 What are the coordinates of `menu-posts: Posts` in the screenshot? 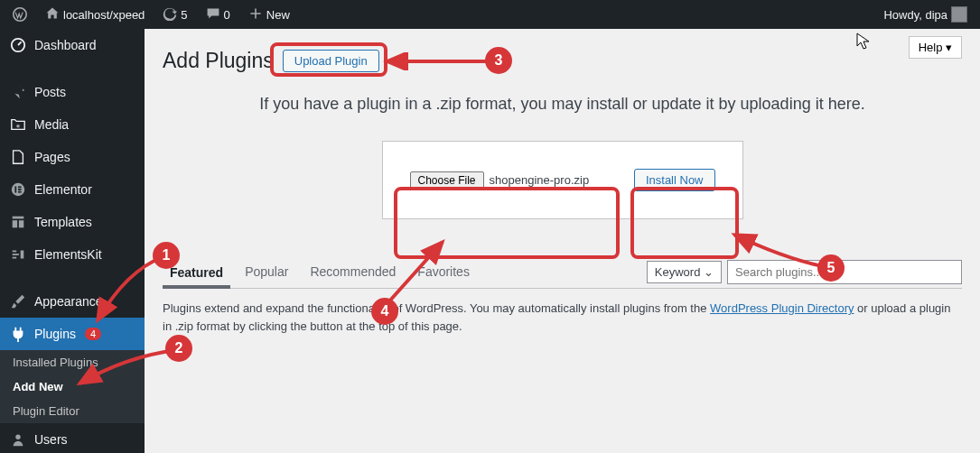 It's located at (72, 92).